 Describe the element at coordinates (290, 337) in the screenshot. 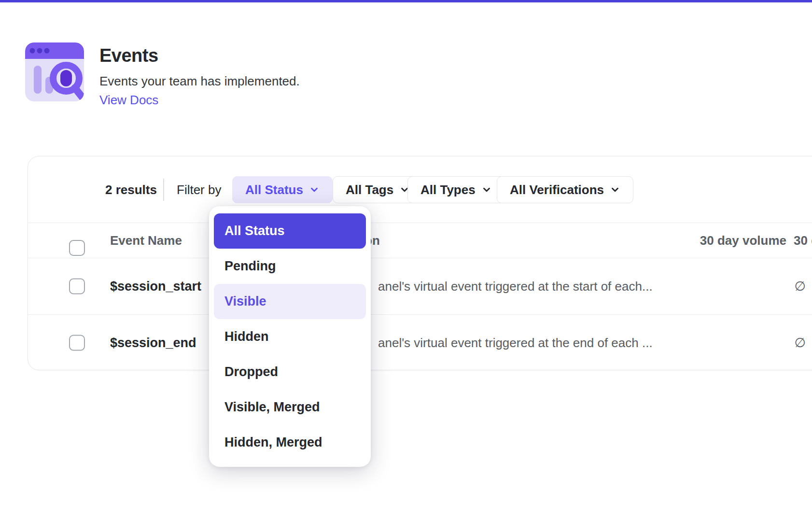

I see `status-dropdown-menu: All Status Pending Visible Hidden Droppe…` at that location.